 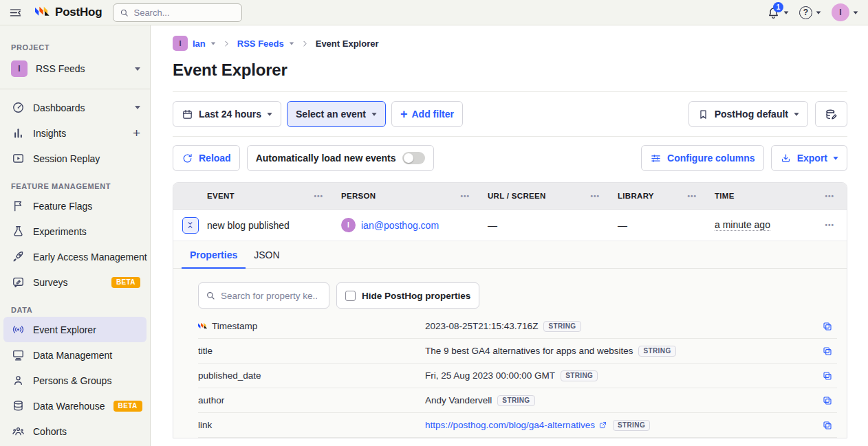 I want to click on breadcrumb-current: Event Explorer, so click(x=347, y=44).